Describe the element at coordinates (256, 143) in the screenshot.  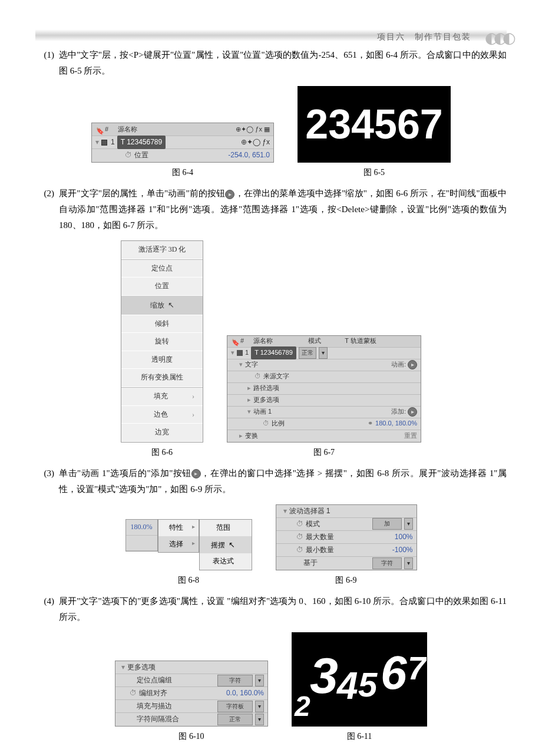
I see `fx-icons: ⊕✦◯ ƒx` at that location.